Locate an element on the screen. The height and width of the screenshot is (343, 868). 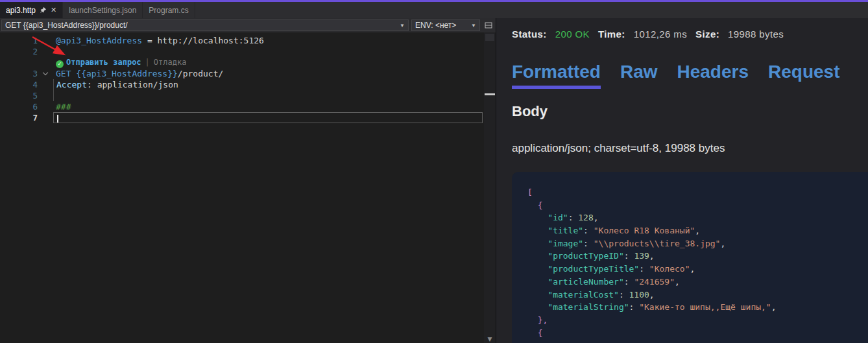
tab-label: api3.http is located at coordinates (21, 10).